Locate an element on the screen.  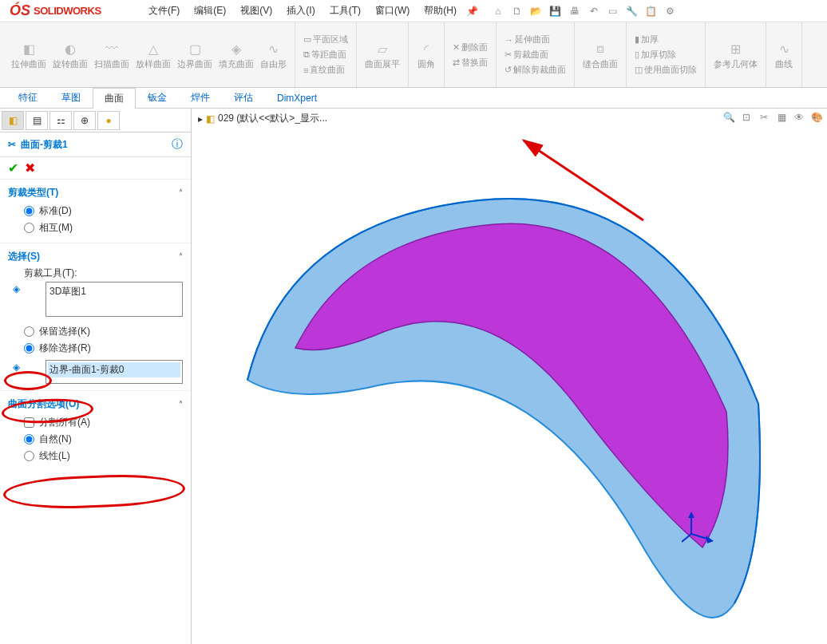
replace-face-button: ⇄替换面 is located at coordinates (470, 62).